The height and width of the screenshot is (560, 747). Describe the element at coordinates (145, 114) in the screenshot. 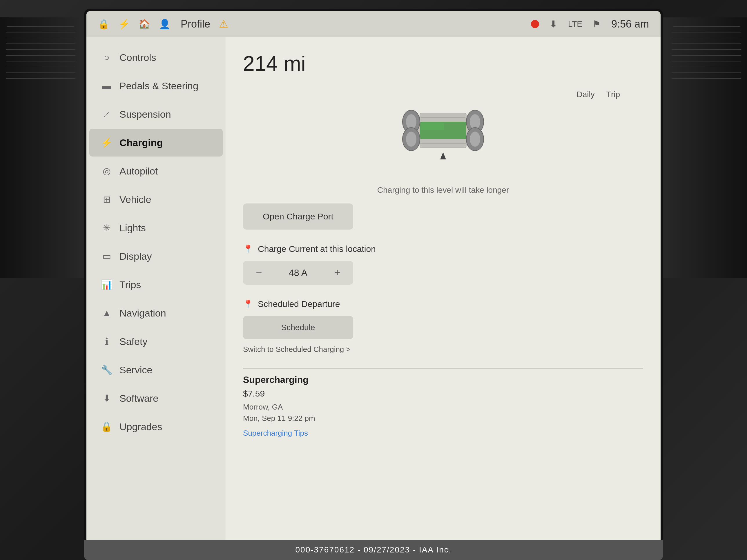

I see `sidebar-label-suspension: Suspension` at that location.